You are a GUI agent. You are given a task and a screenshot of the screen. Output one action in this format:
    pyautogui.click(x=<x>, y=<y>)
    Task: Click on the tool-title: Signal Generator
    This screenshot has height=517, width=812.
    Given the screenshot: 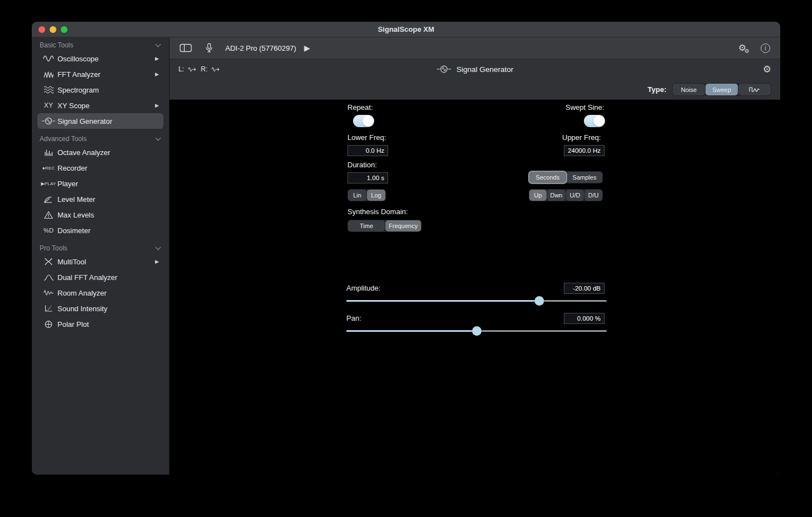 What is the action you would take?
    pyautogui.click(x=475, y=69)
    